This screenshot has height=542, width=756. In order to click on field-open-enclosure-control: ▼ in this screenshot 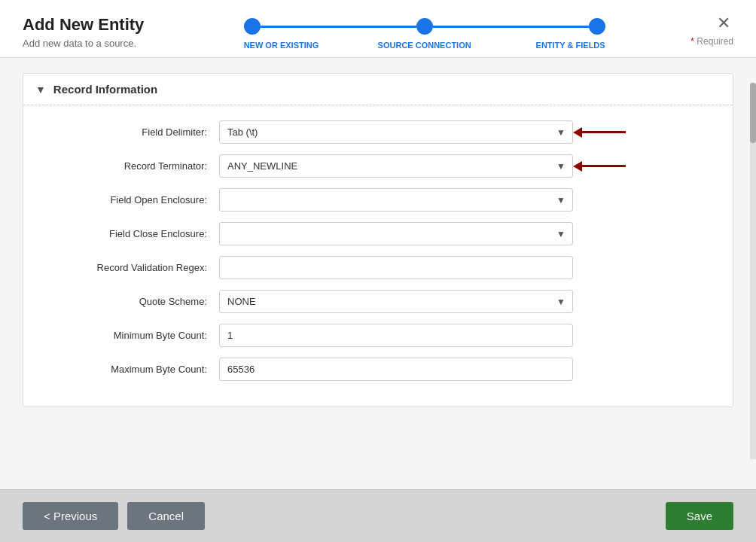, I will do `click(465, 200)`.